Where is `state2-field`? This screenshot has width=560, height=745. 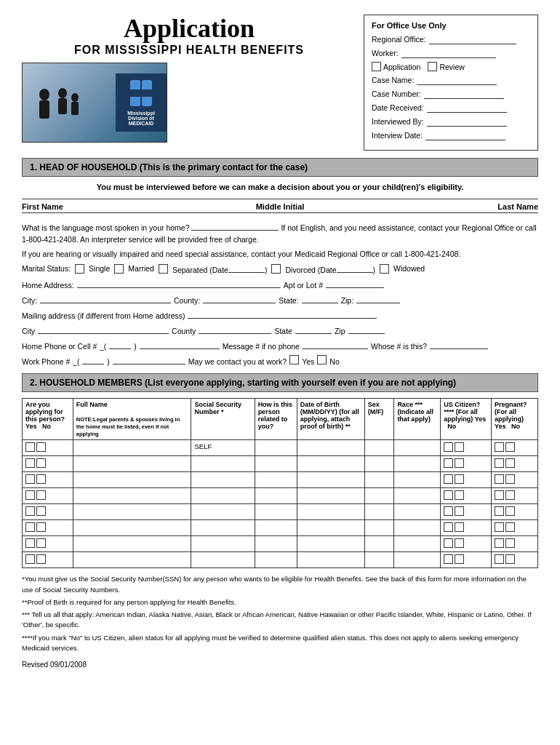
state2-field is located at coordinates (313, 329).